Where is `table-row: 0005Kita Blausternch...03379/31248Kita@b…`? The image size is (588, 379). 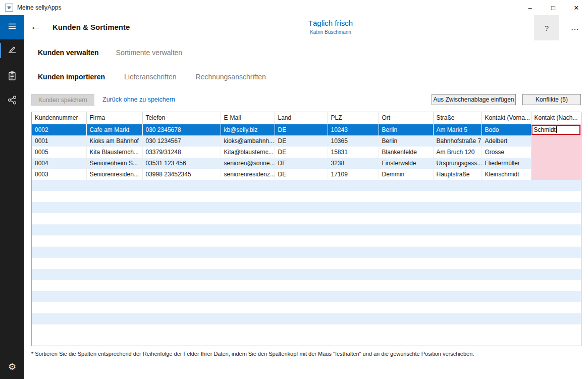 table-row: 0005Kita Blausternch...03379/31248Kita@b… is located at coordinates (306, 152).